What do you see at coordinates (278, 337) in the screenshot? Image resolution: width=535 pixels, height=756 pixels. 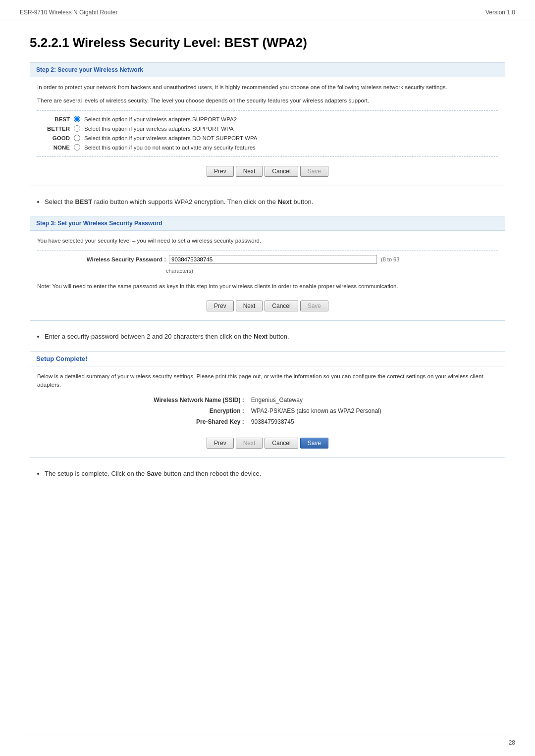 I see `bullet2-end: button.` at bounding box center [278, 337].